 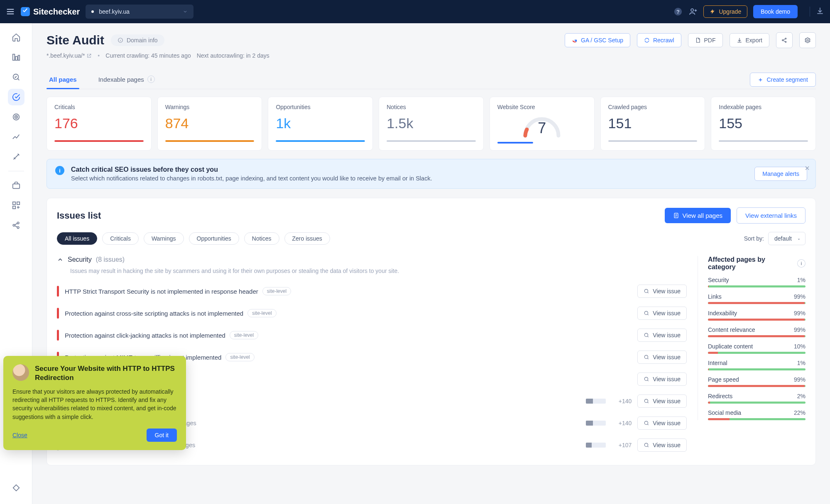 What do you see at coordinates (757, 313) in the screenshot?
I see `category-row: Indexability99%` at bounding box center [757, 313].